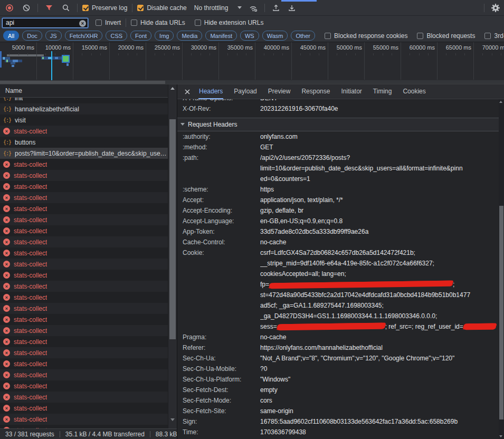 The image size is (504, 439). Describe the element at coordinates (66, 8) in the screenshot. I see `search-button` at that location.